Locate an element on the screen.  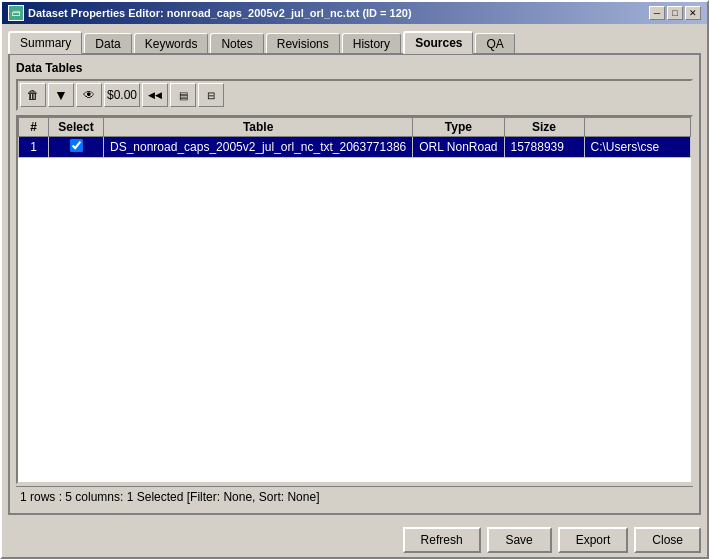
maximize-button: □ is located at coordinates (675, 13).